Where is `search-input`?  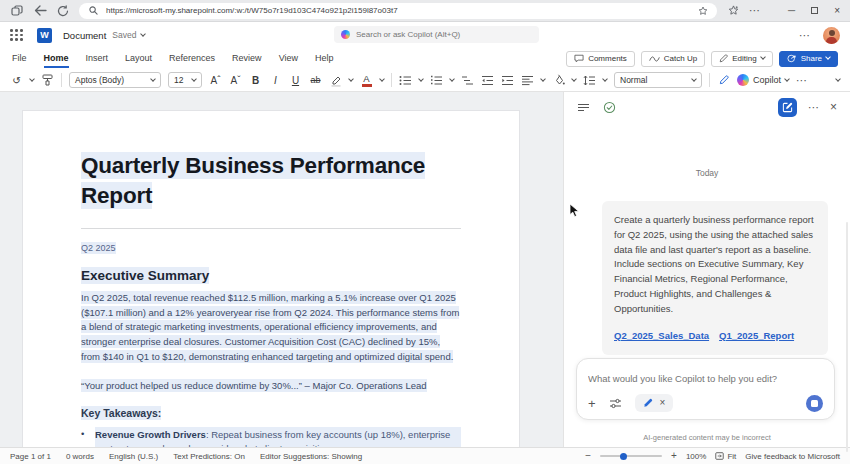
search-input is located at coordinates (444, 34).